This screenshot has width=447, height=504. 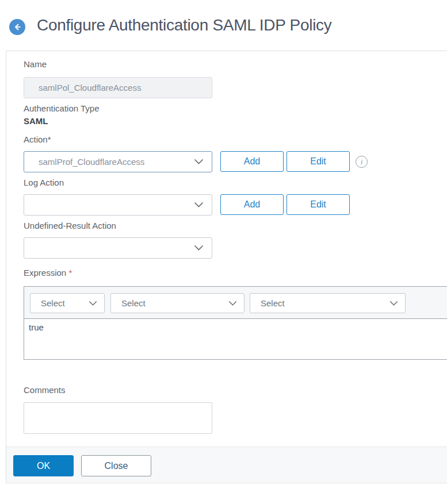 What do you see at coordinates (318, 205) in the screenshot?
I see `log-action-edit-button: Edit` at bounding box center [318, 205].